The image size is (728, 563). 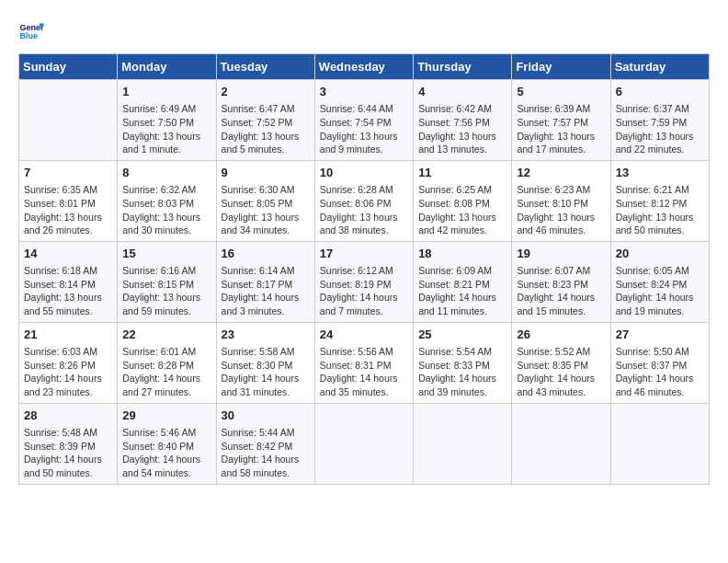 I want to click on header-tuesday: Tuesday, so click(x=265, y=67).